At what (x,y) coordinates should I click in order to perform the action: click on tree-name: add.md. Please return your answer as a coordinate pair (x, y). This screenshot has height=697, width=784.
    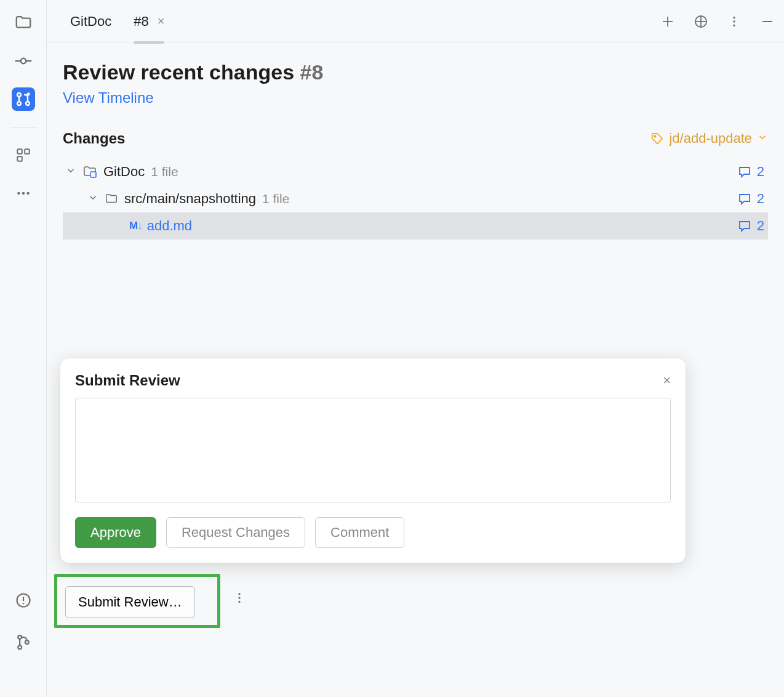
    Looking at the image, I should click on (170, 226).